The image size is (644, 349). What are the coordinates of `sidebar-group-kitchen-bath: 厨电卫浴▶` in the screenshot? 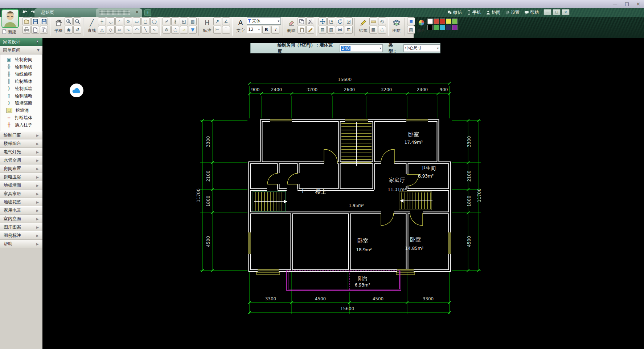 It's located at (21, 177).